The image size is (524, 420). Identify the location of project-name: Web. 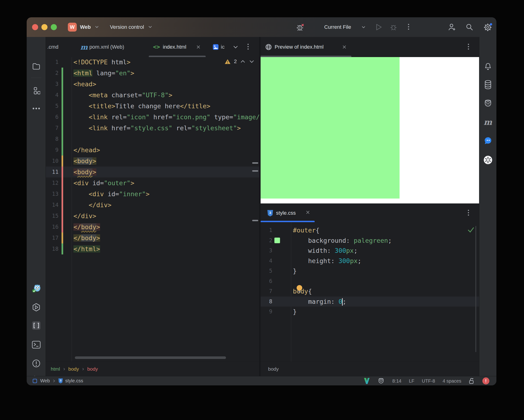
(85, 27).